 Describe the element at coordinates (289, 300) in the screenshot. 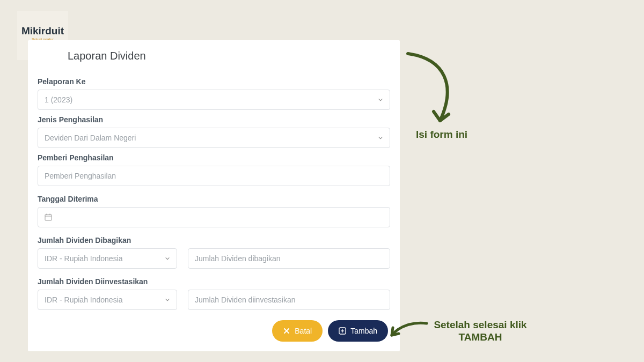

I see `input-diinvestasikan` at that location.